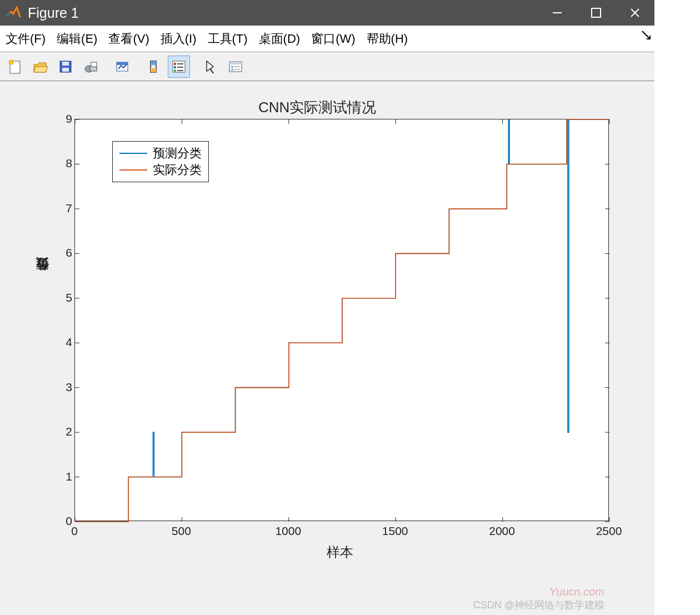 This screenshot has height=615, width=700. I want to click on y-tick-label: 7, so click(67, 208).